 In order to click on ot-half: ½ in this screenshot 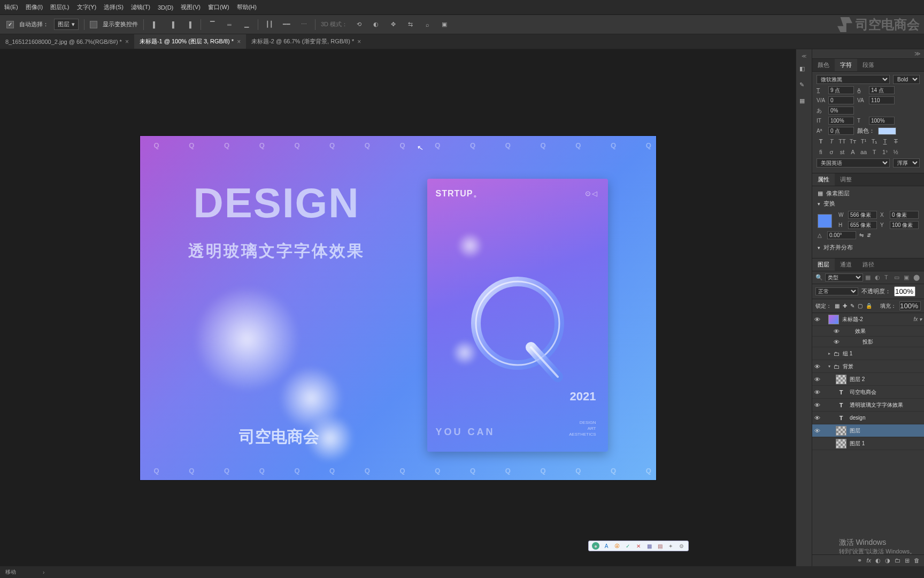, I will do `click(896, 152)`.